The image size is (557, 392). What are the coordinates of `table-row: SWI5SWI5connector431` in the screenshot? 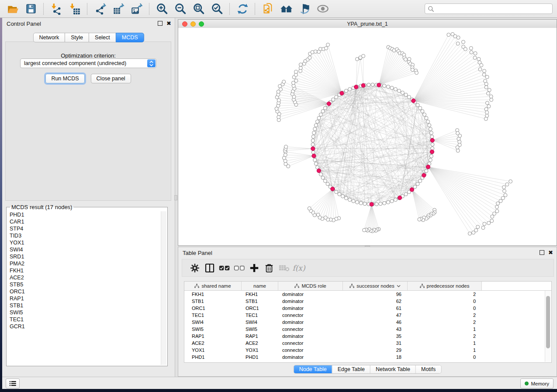 It's located at (368, 329).